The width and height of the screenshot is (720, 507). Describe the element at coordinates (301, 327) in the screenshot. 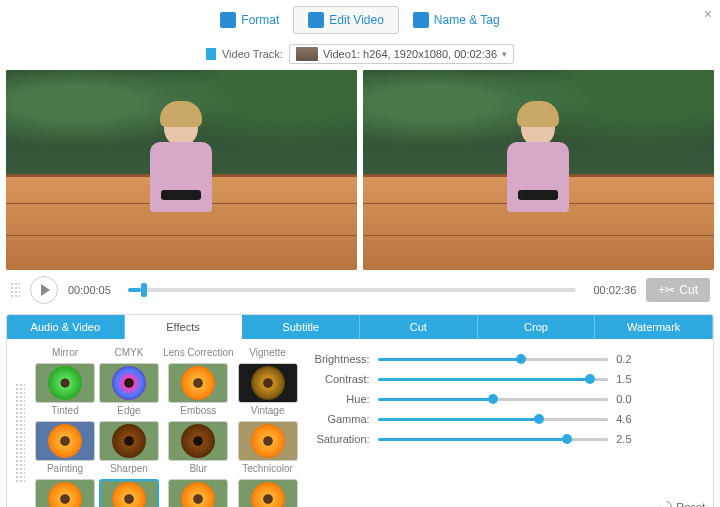

I see `subtab-subtitle: Subtitle` at that location.